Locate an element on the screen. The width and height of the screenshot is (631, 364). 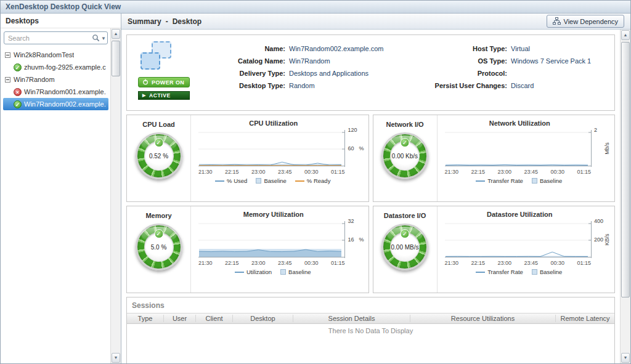
legend-label: Baseline is located at coordinates (299, 272).